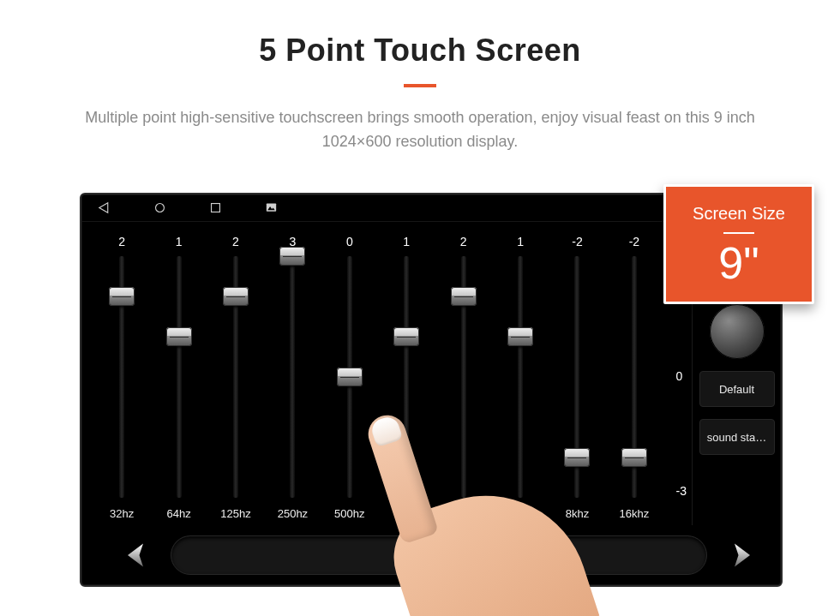 The width and height of the screenshot is (840, 616). I want to click on eq-band: 232hz, so click(122, 379).